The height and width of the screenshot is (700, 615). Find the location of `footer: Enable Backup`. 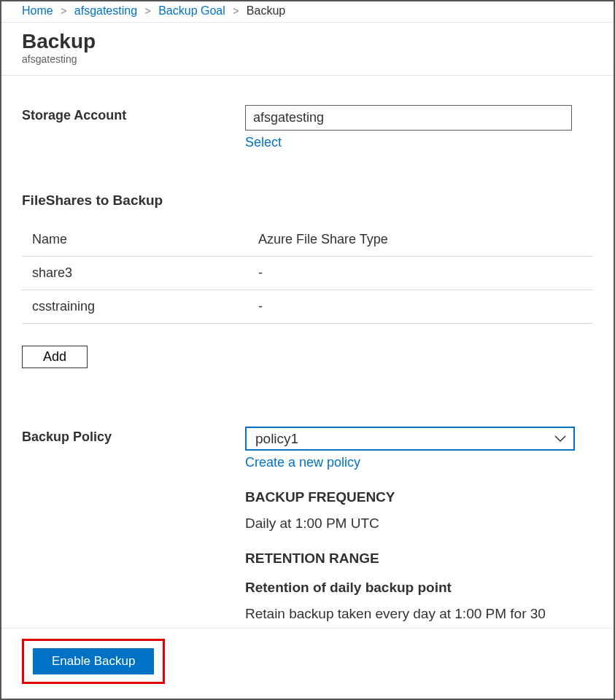

footer: Enable Backup is located at coordinates (308, 664).